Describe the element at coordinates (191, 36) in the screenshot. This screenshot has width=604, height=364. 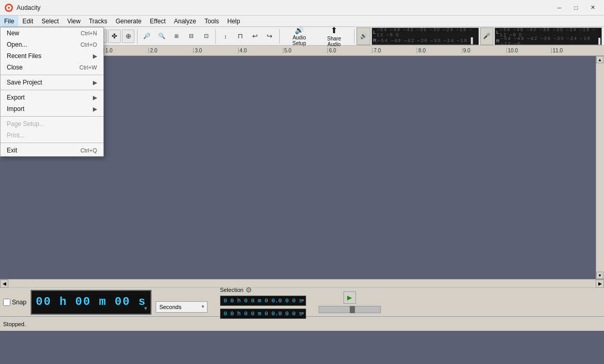
I see `zoom-fit-button: ⊟` at that location.